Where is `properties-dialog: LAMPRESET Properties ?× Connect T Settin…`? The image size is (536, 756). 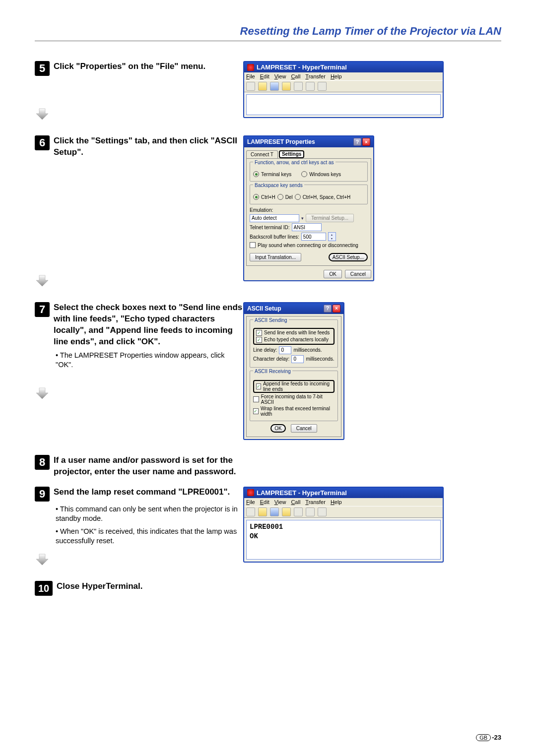
properties-dialog: LAMPRESET Properties ?× Connect T Settin… is located at coordinates (309, 208).